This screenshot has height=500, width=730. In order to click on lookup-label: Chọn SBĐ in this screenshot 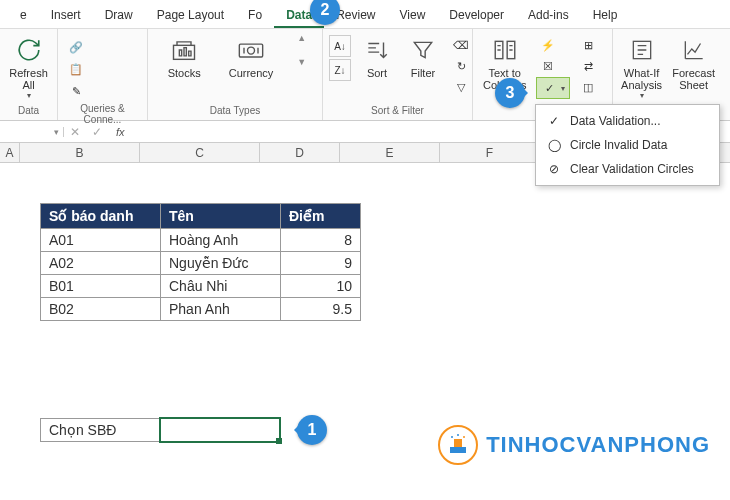, I will do `click(100, 430)`.